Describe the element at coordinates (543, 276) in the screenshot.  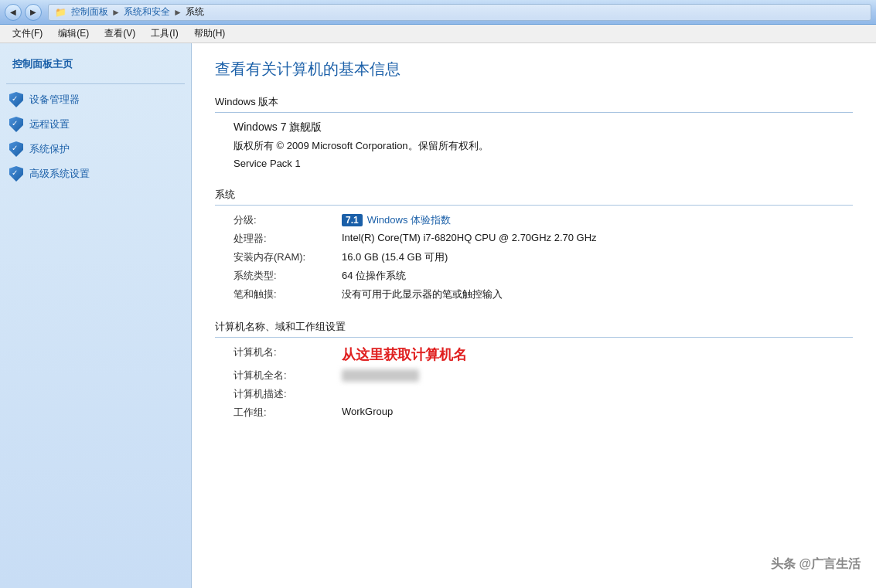
I see `system-row-type: 系统类型: 64 位操作系统` at that location.